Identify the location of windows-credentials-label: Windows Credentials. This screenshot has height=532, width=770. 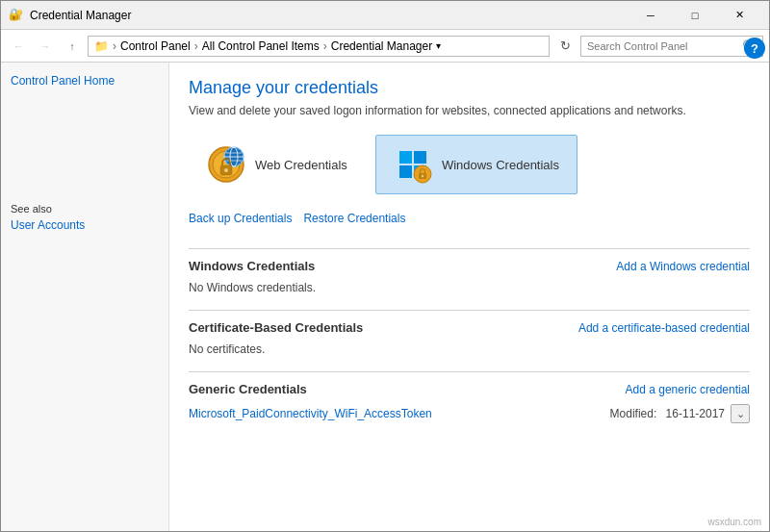
(500, 165).